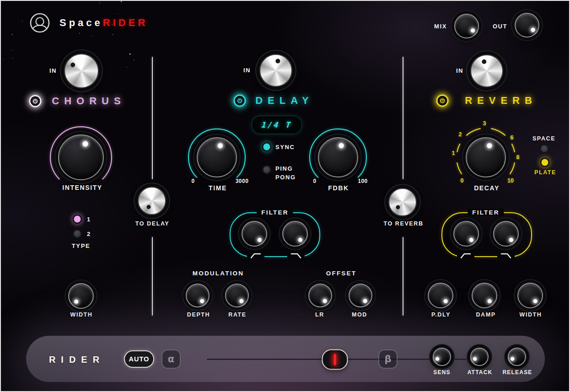  What do you see at coordinates (276, 70) in the screenshot?
I see `delay-in-knob` at bounding box center [276, 70].